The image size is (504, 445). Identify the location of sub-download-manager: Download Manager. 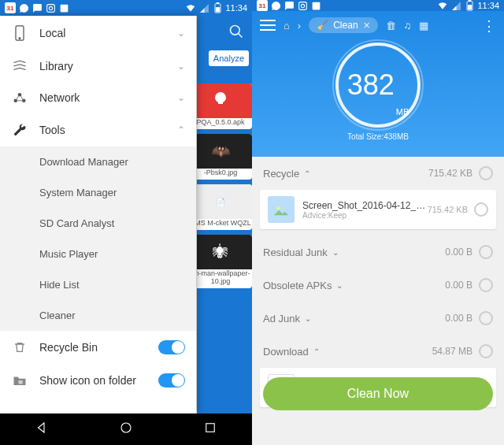
(98, 162).